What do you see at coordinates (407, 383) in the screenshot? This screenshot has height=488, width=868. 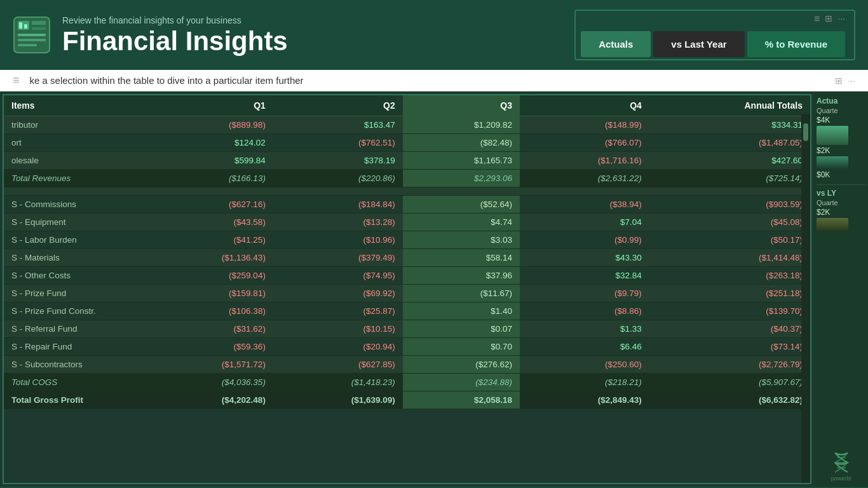 I see `total-cogs-row: Total COGS ($4,036.35) ($1,418.23) ($234…` at bounding box center [407, 383].